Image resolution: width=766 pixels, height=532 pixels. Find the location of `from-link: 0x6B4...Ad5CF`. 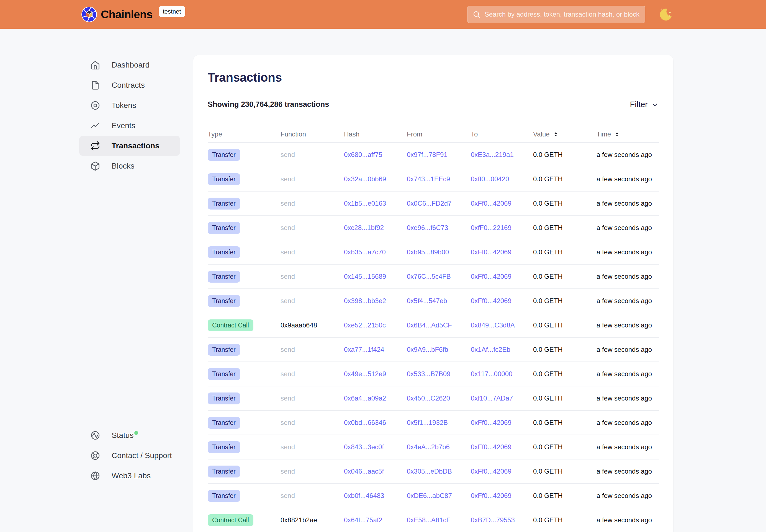

from-link: 0x6B4...Ad5CF is located at coordinates (430, 325).